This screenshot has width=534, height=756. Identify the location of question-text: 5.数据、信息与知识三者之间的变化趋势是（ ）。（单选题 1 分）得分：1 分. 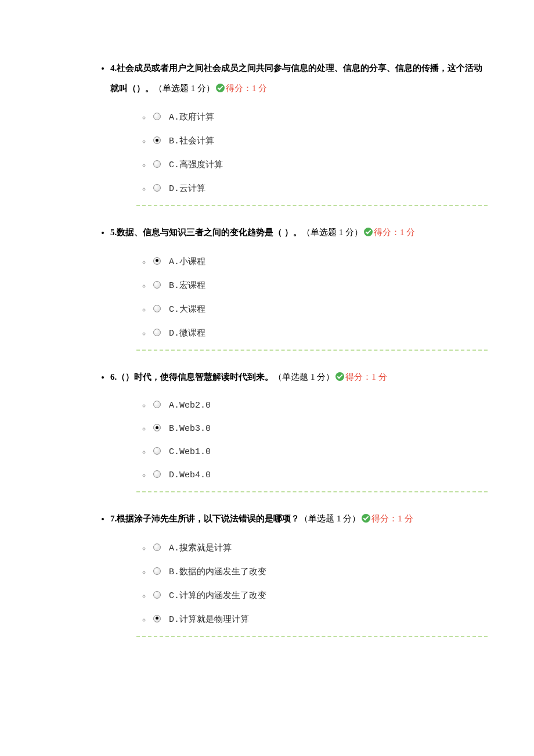
(299, 232).